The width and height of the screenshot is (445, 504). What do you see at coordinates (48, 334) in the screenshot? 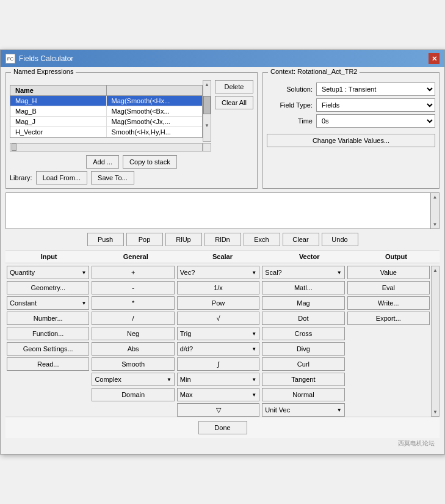
I see `function-button: Function...` at bounding box center [48, 334].